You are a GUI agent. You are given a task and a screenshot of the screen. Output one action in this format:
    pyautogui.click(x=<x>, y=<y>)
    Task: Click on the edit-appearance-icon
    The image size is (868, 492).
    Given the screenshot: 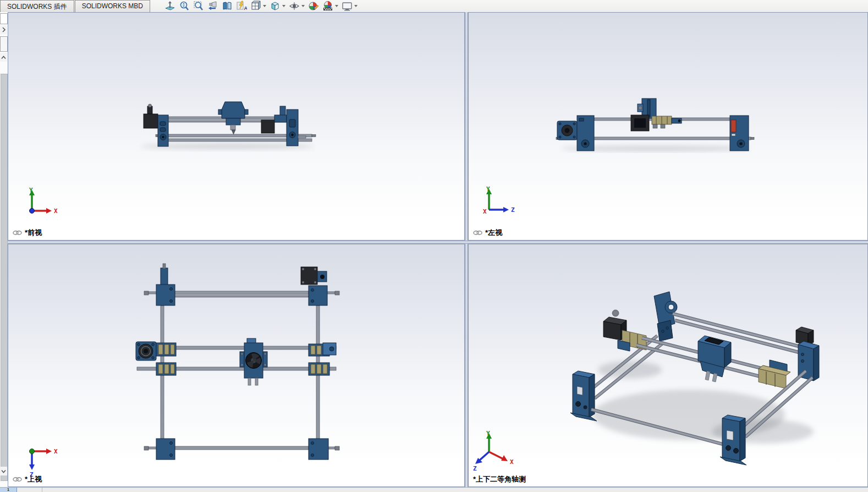 What is the action you would take?
    pyautogui.click(x=314, y=6)
    